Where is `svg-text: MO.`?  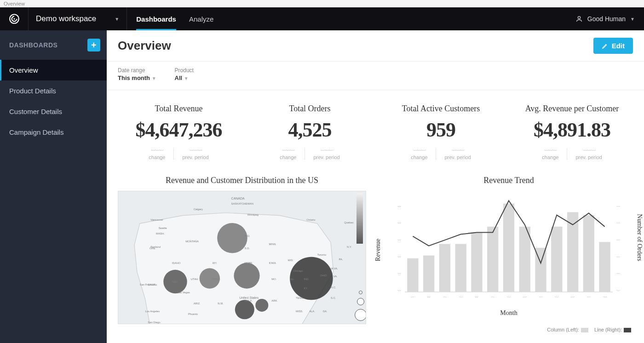 svg-text: MO. is located at coordinates (274, 279).